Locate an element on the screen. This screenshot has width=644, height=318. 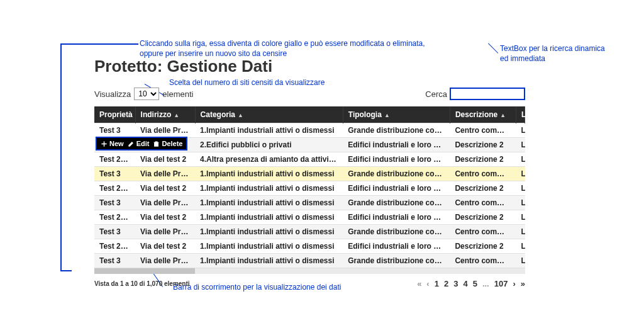
search-label: Cerca is located at coordinates (436, 94).